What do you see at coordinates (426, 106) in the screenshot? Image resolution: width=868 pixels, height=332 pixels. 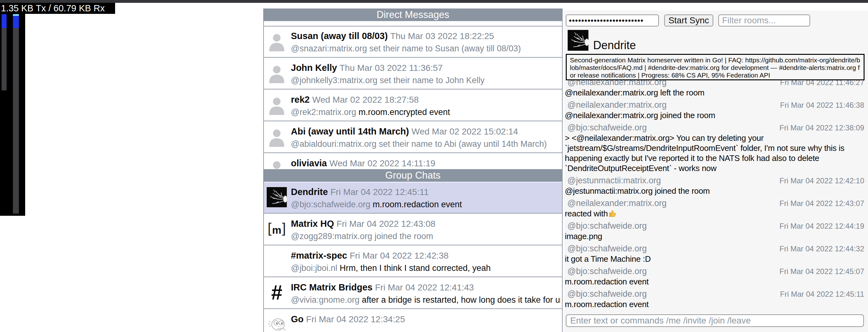 I see `room-row-texts: rek2 Wed Mar 02 2022 18:27:58@rek2:matri…` at bounding box center [426, 106].